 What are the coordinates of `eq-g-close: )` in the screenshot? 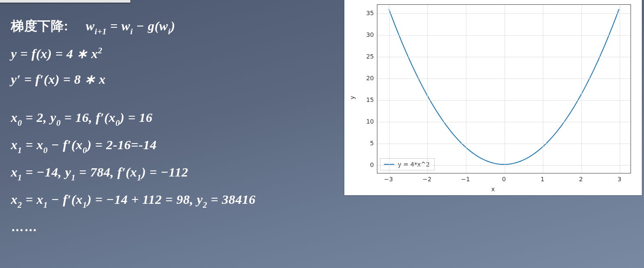 It's located at (173, 26).